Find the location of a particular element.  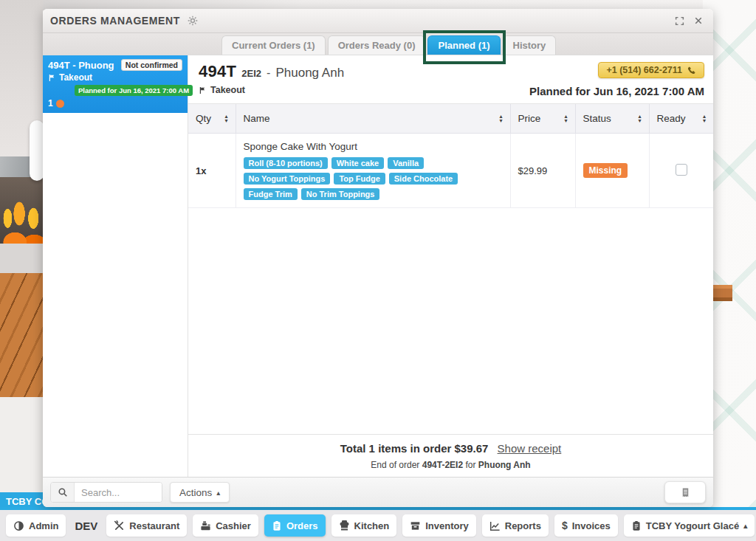

taskbar-item-label: Inventory is located at coordinates (447, 526).